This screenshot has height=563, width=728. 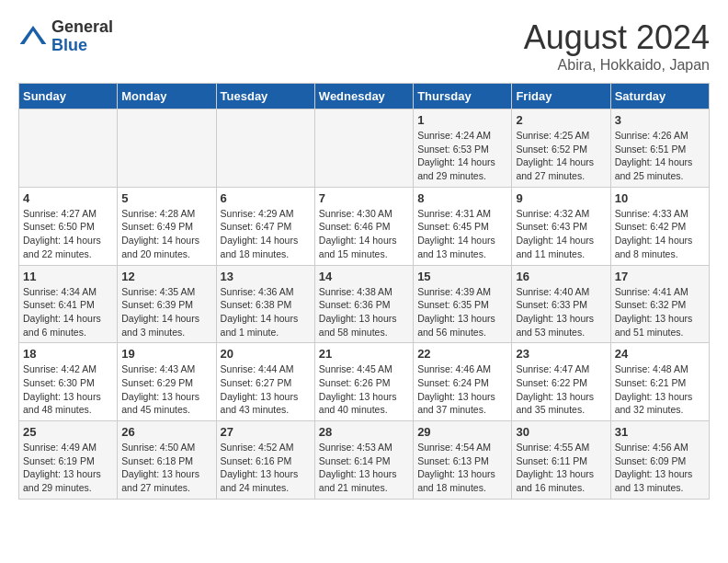 I want to click on calendar-cell: 20Sunrise: 4:44 AM Sunset: 6:27 PM Dayli…, so click(x=265, y=383).